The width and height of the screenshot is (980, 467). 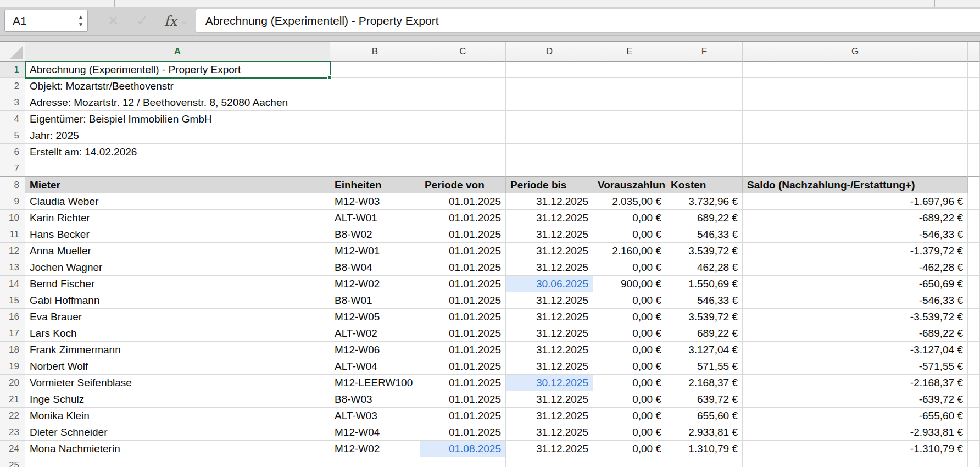 I want to click on cell-D20: 30.12.2025, so click(x=549, y=383).